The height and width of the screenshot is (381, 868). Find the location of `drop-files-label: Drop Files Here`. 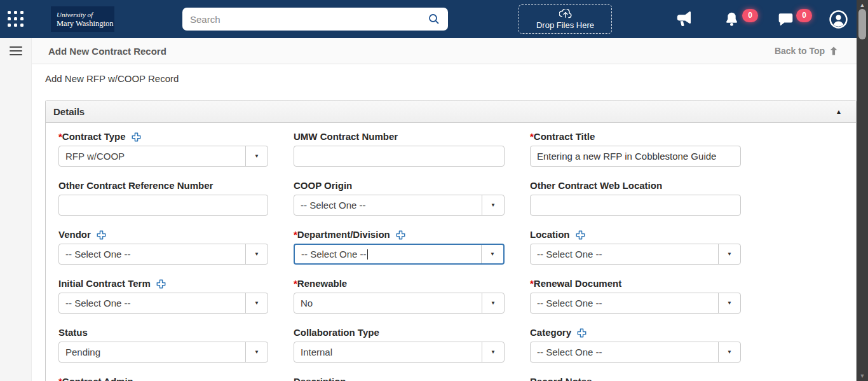

drop-files-label: Drop Files Here is located at coordinates (566, 25).